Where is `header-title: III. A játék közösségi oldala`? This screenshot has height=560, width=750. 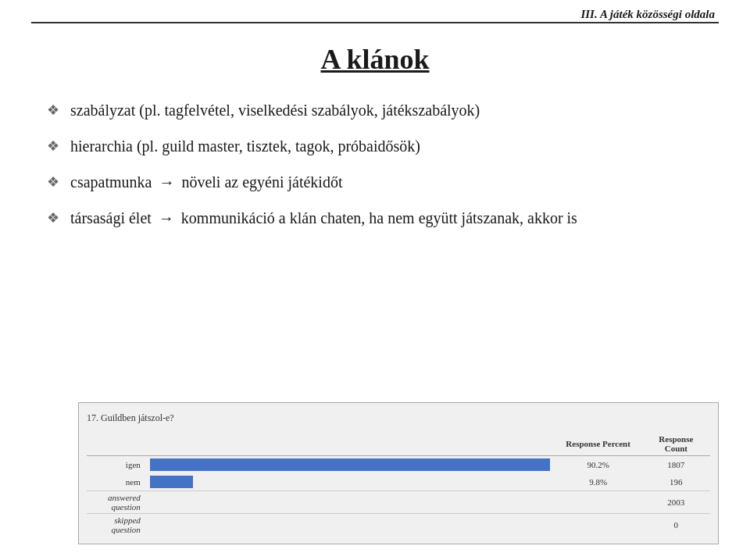
header-title: III. A játék közösségi oldala is located at coordinates (648, 14).